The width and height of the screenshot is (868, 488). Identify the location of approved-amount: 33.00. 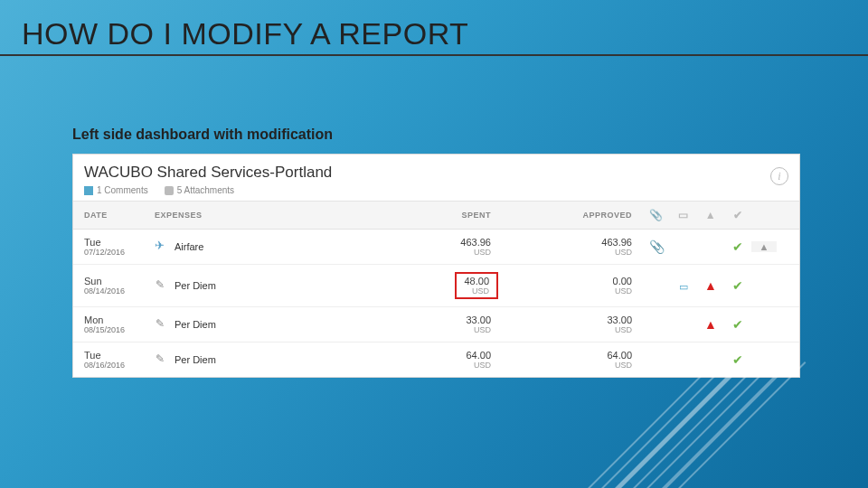
(574, 320).